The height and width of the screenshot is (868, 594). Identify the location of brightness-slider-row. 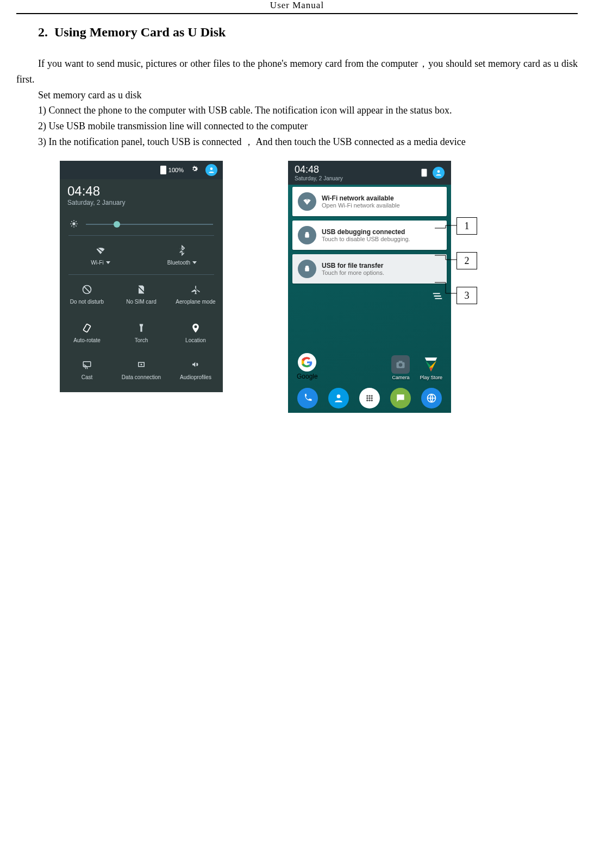
(141, 225).